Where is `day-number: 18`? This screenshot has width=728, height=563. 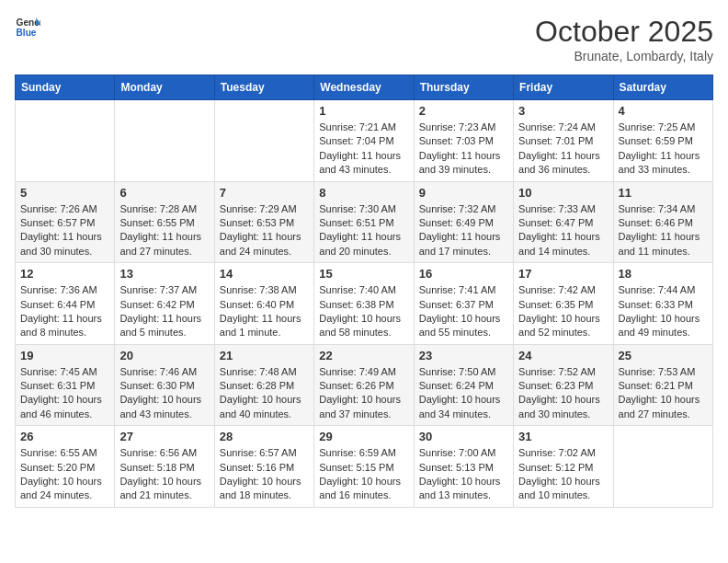
day-number: 18 is located at coordinates (664, 274).